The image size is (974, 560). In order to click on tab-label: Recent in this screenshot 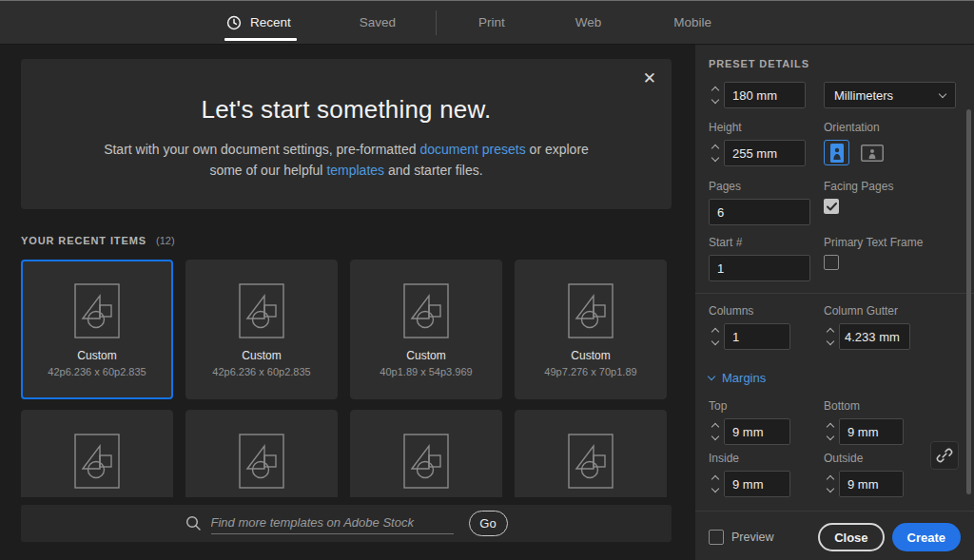, I will do `click(270, 23)`.